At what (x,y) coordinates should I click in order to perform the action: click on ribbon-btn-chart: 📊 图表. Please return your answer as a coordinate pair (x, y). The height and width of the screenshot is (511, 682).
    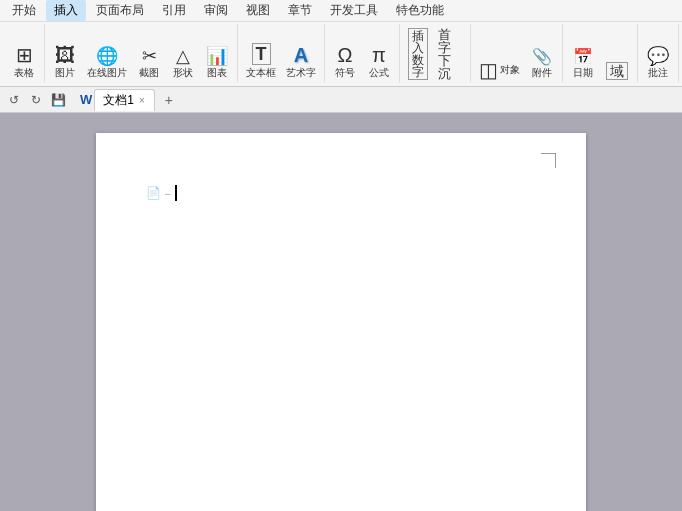
    Looking at the image, I should click on (217, 64).